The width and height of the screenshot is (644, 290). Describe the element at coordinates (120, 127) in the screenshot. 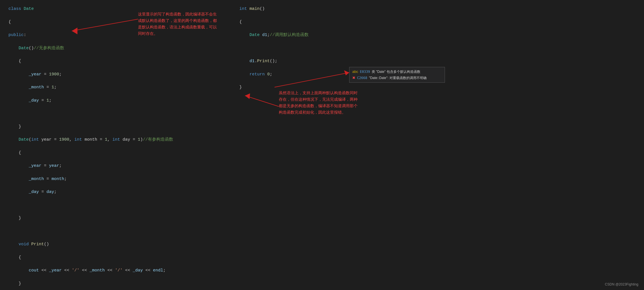

I see `code-line-10: }` at that location.